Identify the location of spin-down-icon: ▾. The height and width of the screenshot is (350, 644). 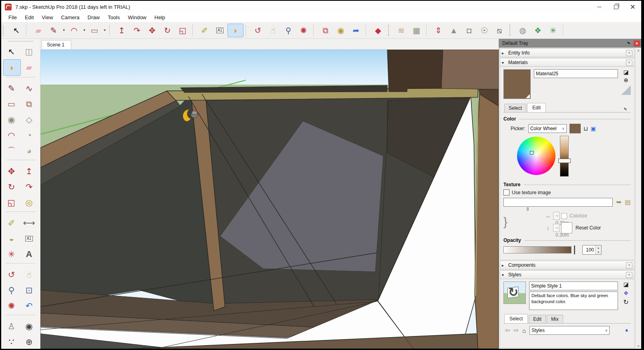
(598, 252).